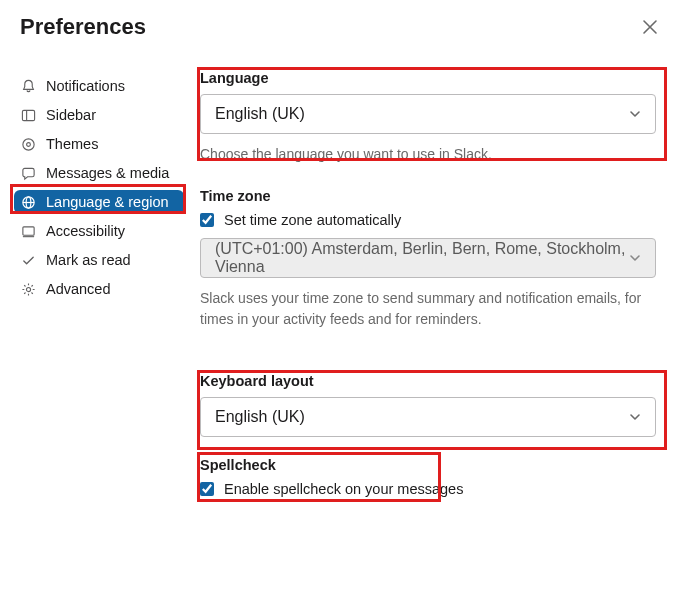 The width and height of the screenshot is (680, 592). What do you see at coordinates (28, 260) in the screenshot?
I see `check-icon` at bounding box center [28, 260].